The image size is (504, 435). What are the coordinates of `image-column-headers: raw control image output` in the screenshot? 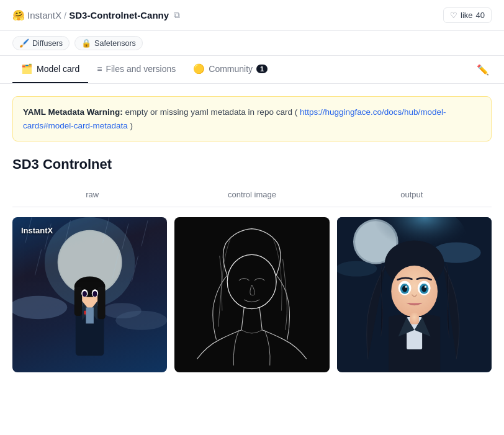 It's located at (252, 195).